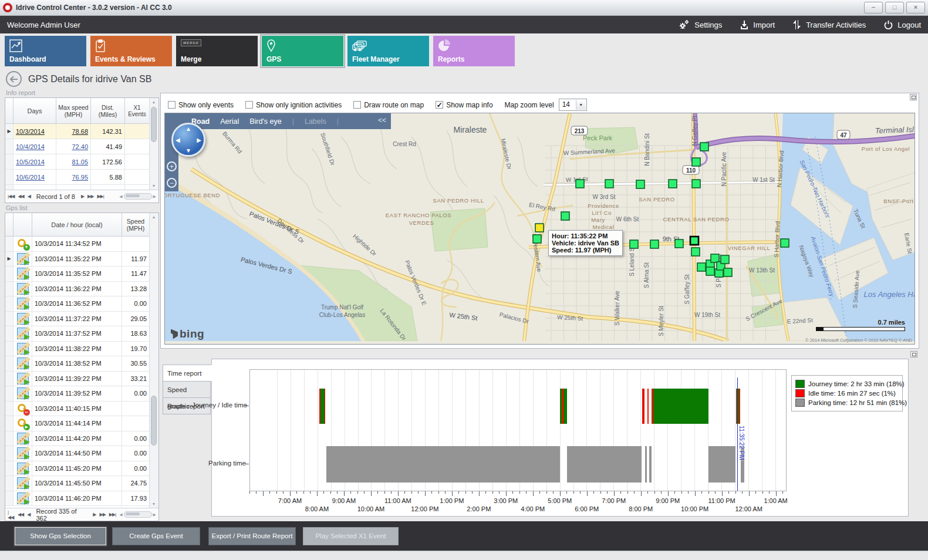 The width and height of the screenshot is (928, 560). Describe the element at coordinates (31, 147) in the screenshot. I see `day-link: 10/4/2014` at that location.